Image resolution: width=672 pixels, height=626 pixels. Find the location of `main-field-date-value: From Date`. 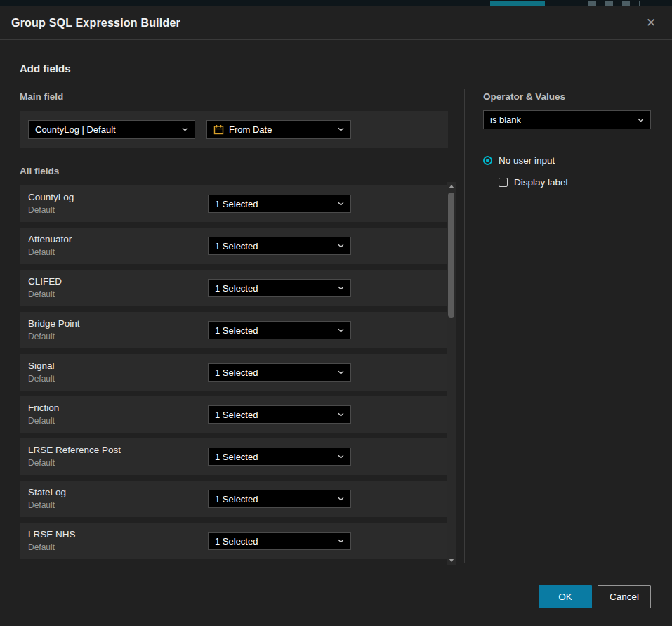

main-field-date-value: From Date is located at coordinates (250, 129).